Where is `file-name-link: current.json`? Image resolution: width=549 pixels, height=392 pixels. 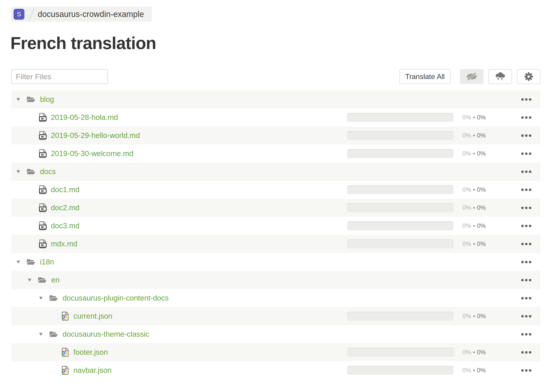
file-name-link: current.json is located at coordinates (93, 316).